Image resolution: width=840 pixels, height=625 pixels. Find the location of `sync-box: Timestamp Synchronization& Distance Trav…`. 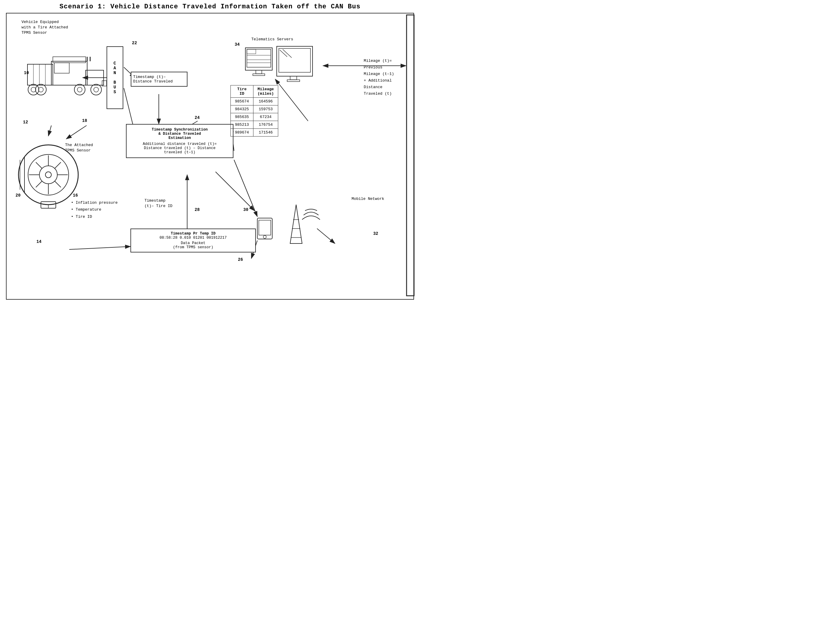

sync-box: Timestamp Synchronization& Distance Trav… is located at coordinates (180, 141).